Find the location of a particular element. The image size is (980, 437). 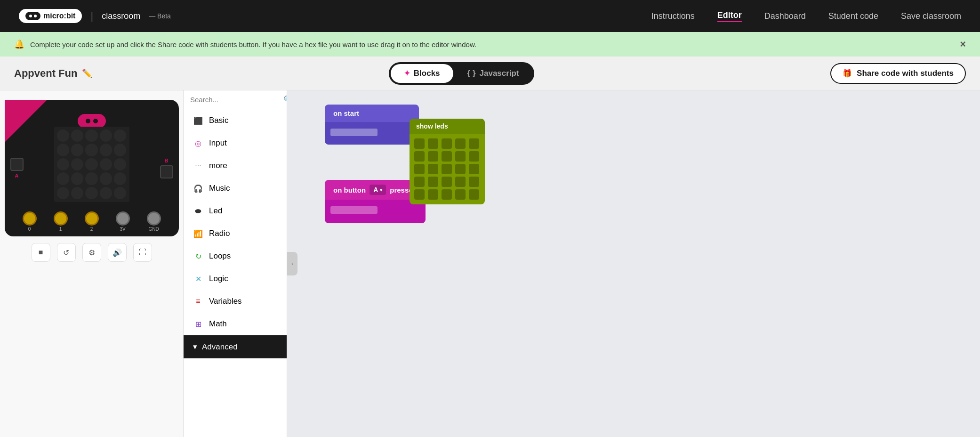

nav-instructions: Instructions is located at coordinates (673, 16).